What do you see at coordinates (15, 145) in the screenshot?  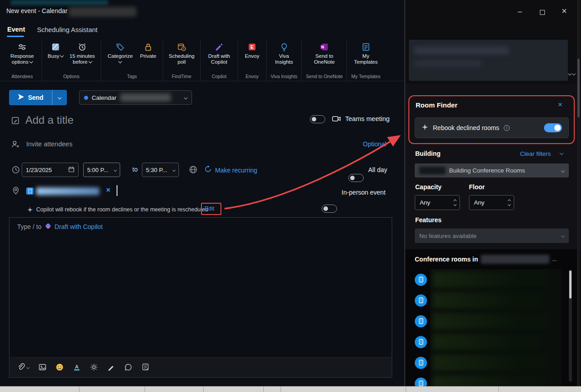 I see `invite-attendees-icon` at bounding box center [15, 145].